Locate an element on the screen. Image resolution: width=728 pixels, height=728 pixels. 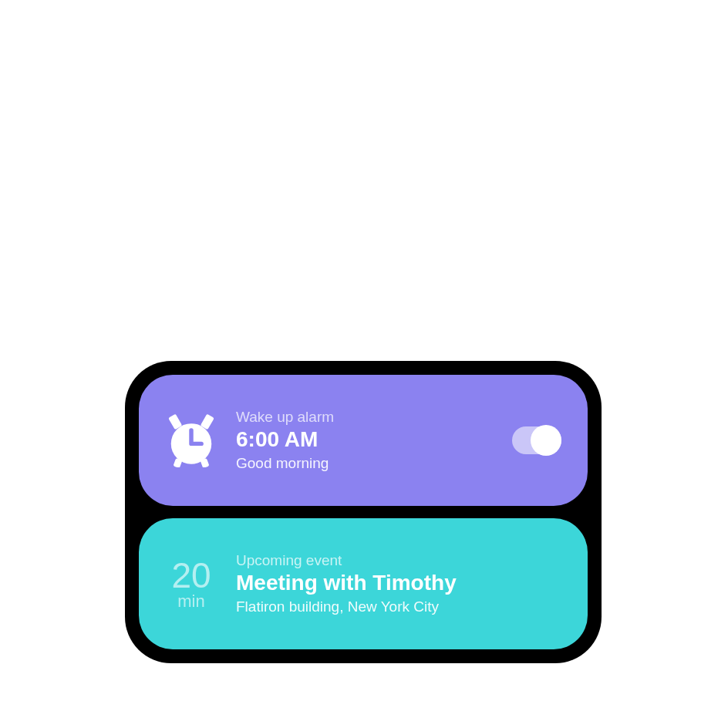
alarm-card: Wake up alarm 6:00 AM Good morning is located at coordinates (363, 440).